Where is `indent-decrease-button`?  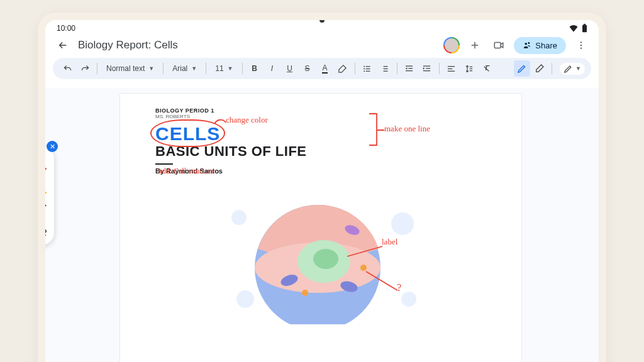
indent-decrease-button is located at coordinates (409, 69).